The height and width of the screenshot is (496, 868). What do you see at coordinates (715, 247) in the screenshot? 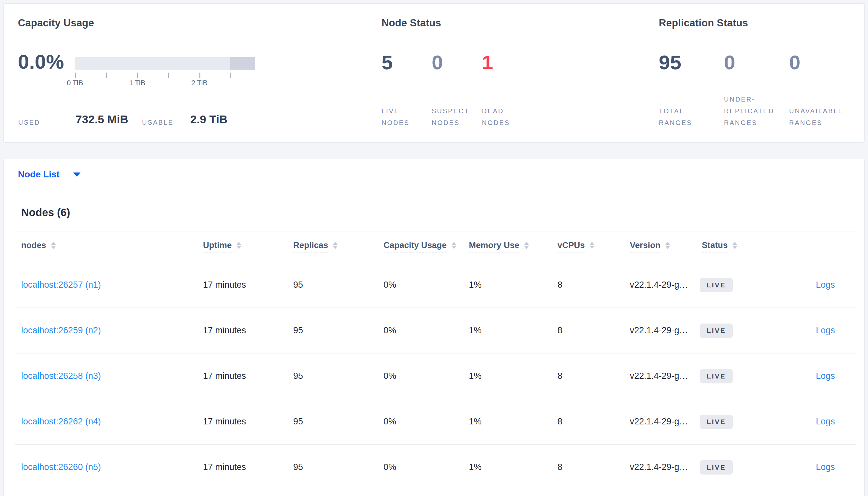
I see `column-header-label: Status` at bounding box center [715, 247].